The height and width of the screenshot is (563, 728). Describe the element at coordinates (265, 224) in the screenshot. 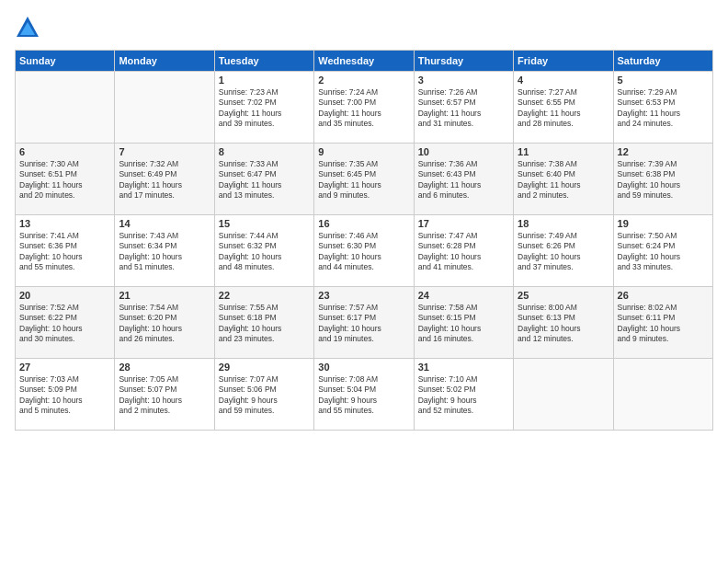

I see `day-number: 15` at that location.